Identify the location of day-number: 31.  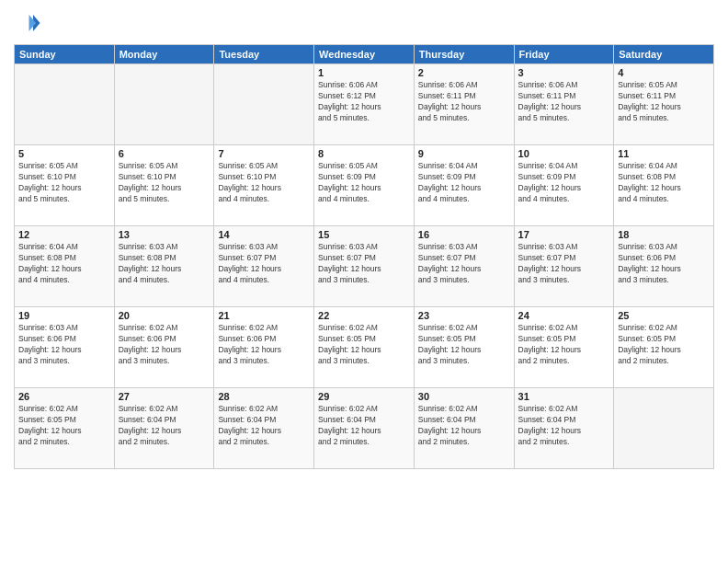
(564, 396).